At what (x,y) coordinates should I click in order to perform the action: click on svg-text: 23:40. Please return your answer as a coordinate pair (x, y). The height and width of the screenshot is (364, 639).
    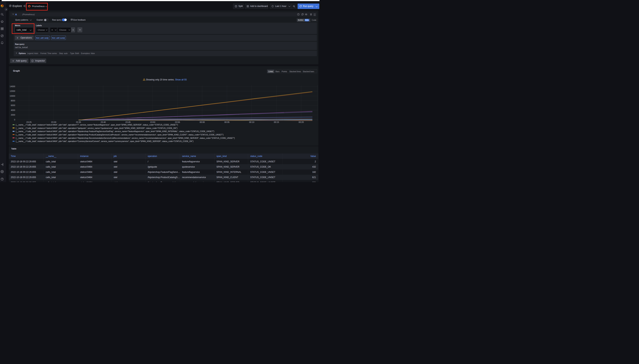
    Looking at the image, I should click on (104, 122).